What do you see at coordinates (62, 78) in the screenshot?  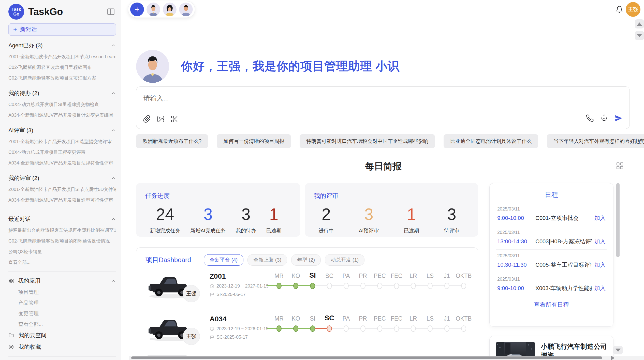 I see `sidebar-item: C02-飞腾新能源轻客改款项目立项汇报方案` at bounding box center [62, 78].